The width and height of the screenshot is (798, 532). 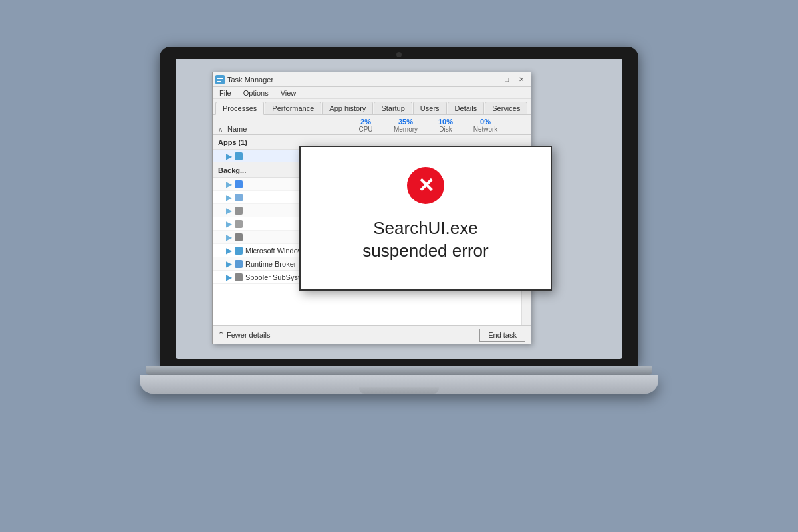 I want to click on tab-performance: Performance, so click(x=293, y=108).